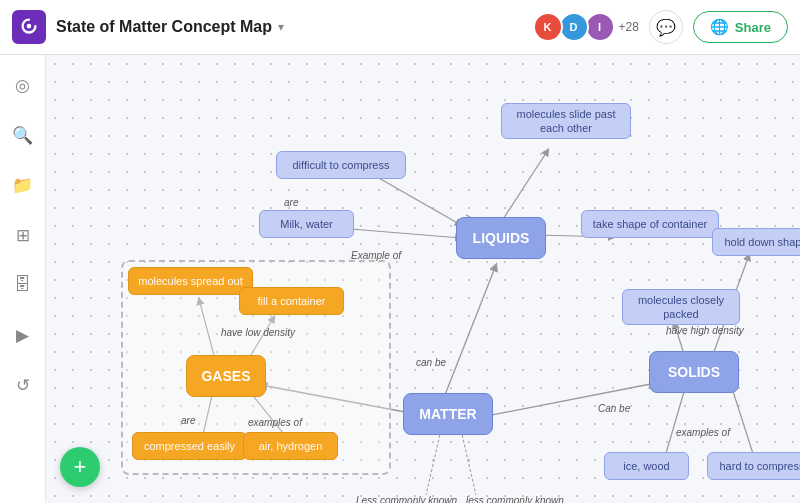  Describe the element at coordinates (23, 285) in the screenshot. I see `sidebar-database: 🗄` at that location.